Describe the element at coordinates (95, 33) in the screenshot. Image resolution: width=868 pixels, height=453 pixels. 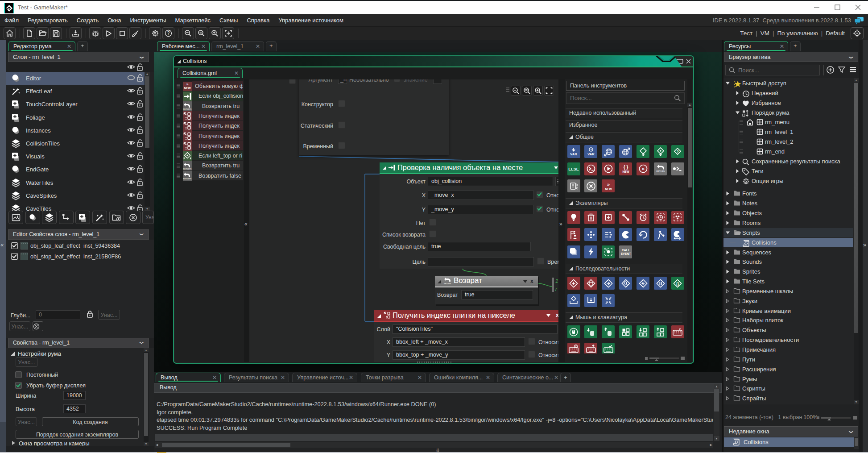
I see `toolbar-debug-button` at that location.